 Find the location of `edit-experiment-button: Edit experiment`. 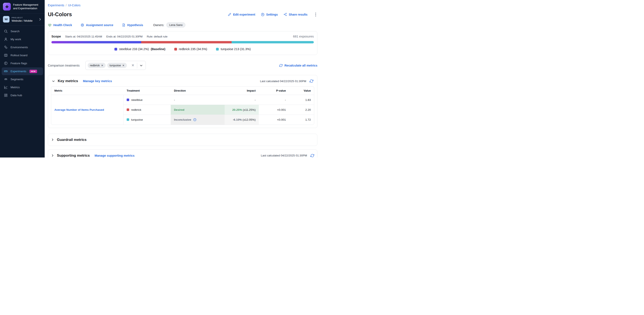

edit-experiment-button: Edit experiment is located at coordinates (242, 14).